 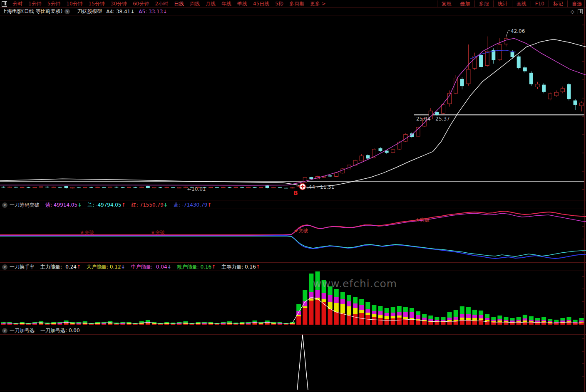 What do you see at coordinates (153, 12) in the screenshot?
I see `a5-value: A5: 33.13↓` at bounding box center [153, 12].